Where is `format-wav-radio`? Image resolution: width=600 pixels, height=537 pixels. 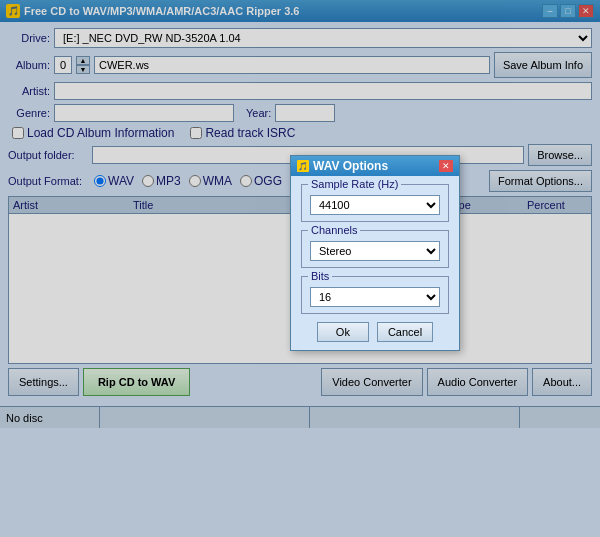
format-wav-radio is located at coordinates (100, 181).